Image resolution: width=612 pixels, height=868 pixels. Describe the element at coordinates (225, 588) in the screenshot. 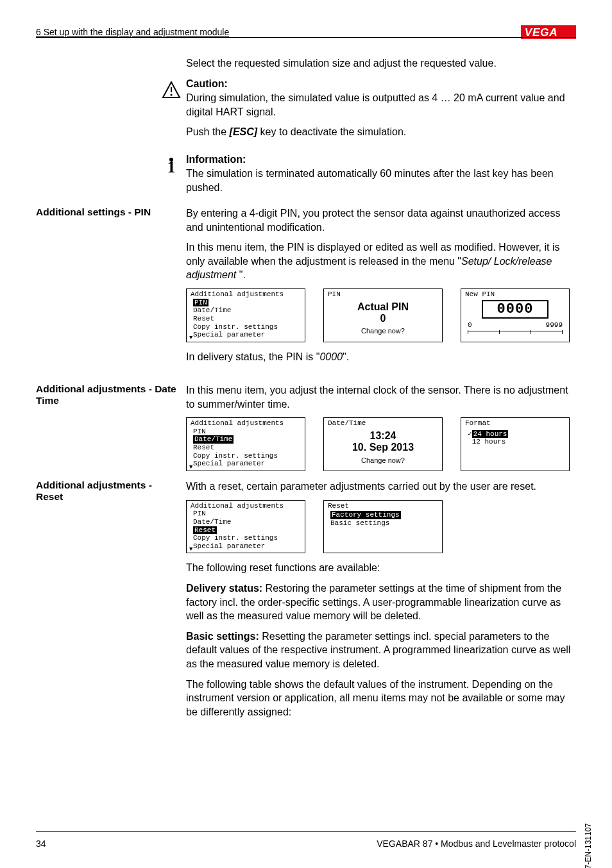

I see `reset-delivery-heading: Delivery status:` at that location.